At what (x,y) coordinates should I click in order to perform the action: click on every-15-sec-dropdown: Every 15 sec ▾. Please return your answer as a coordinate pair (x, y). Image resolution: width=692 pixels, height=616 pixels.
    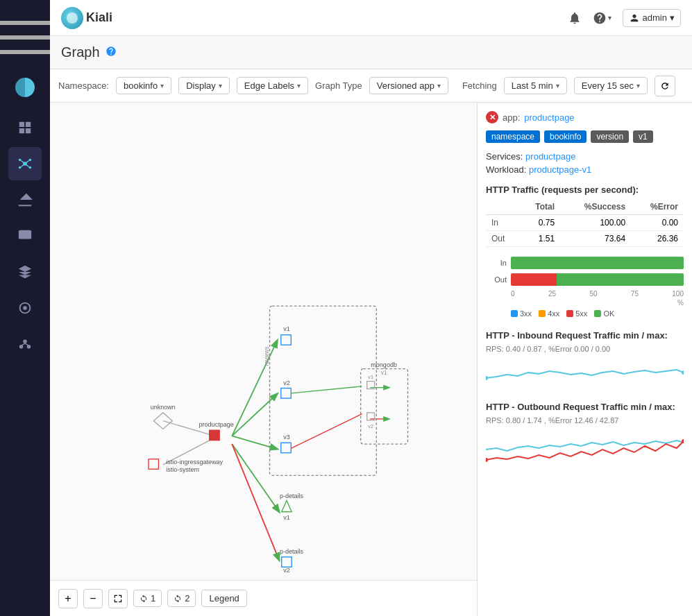
    Looking at the image, I should click on (611, 86).